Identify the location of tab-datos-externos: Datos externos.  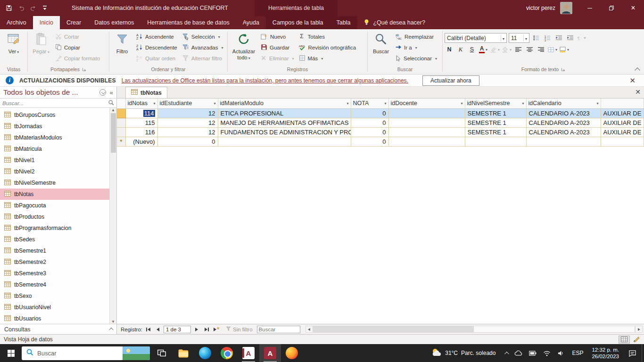
(114, 23).